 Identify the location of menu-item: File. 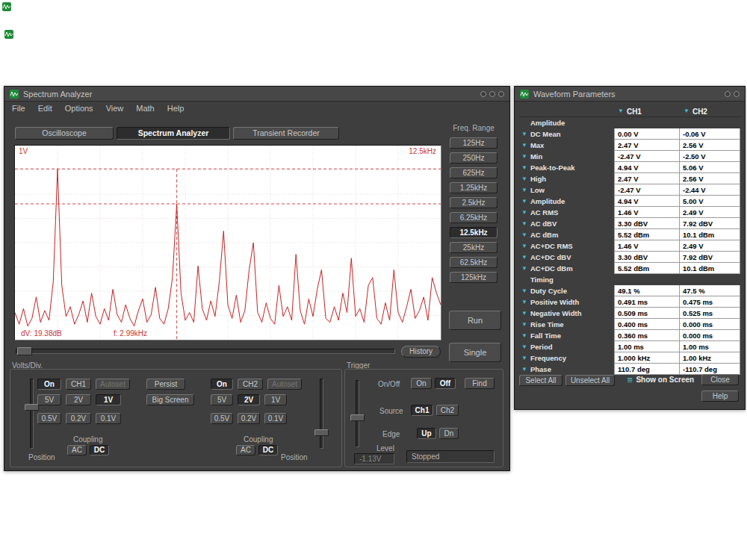
(19, 109).